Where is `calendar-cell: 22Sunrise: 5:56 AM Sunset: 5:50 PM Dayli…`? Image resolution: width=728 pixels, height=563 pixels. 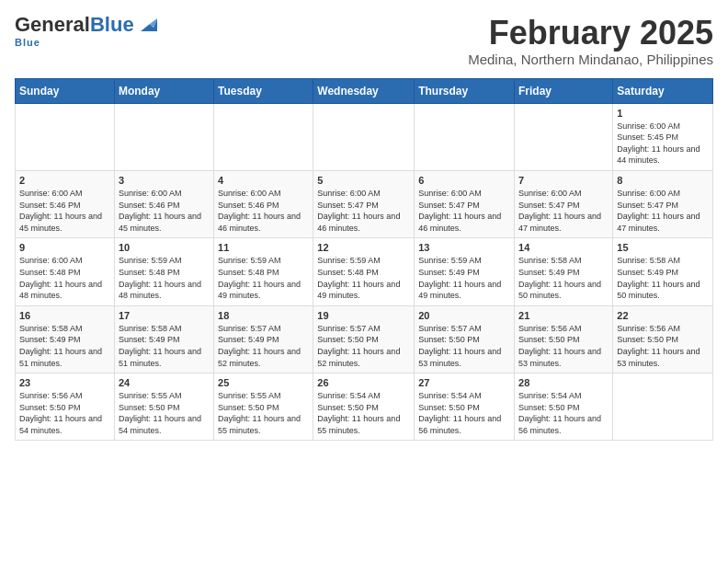 calendar-cell: 22Sunrise: 5:56 AM Sunset: 5:50 PM Dayli… is located at coordinates (664, 339).